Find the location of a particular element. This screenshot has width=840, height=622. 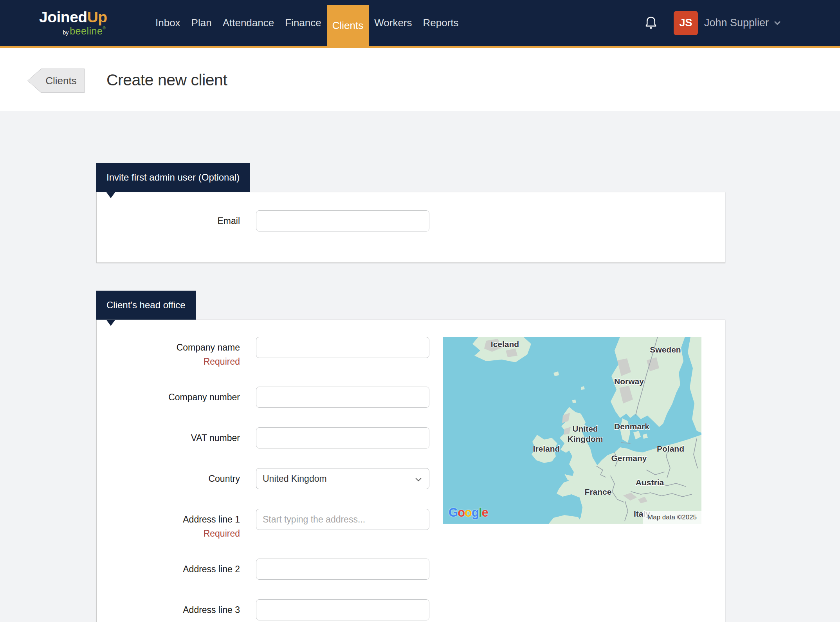

email-input is located at coordinates (343, 221).